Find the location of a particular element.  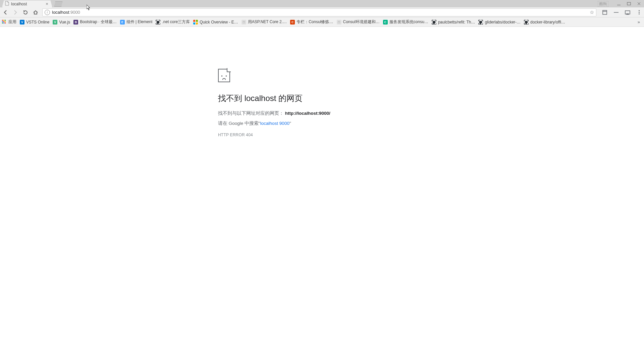

bookmark-item: □用ASP.NET Core 2.… is located at coordinates (264, 22).